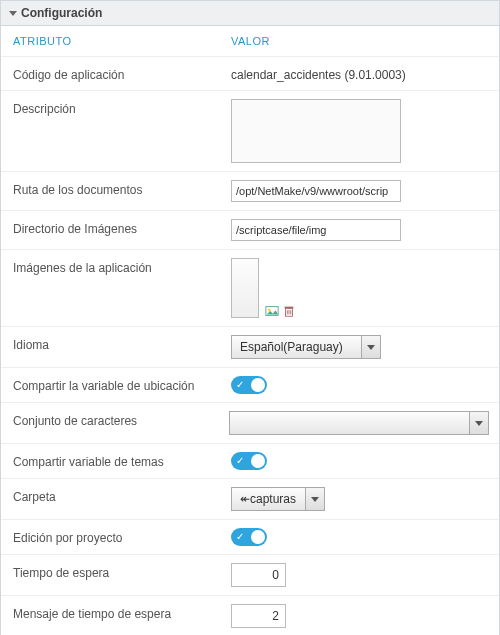 The height and width of the screenshot is (635, 500). Describe the element at coordinates (122, 536) in the screenshot. I see `label-proj-edit: Edición por proyecto` at that location.